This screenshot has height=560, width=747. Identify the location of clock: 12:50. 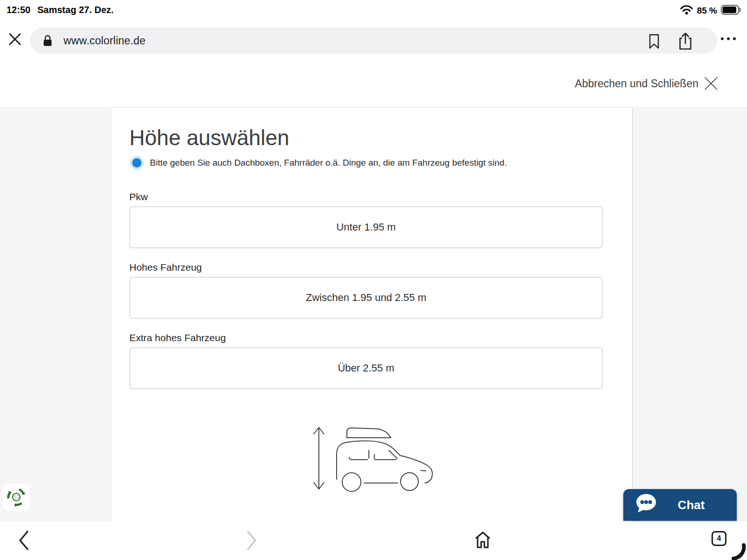
(19, 10).